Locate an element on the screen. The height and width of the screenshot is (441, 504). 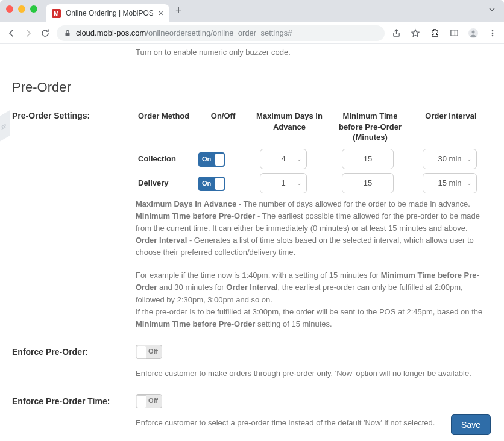
close-window-button is located at coordinates (10, 9).